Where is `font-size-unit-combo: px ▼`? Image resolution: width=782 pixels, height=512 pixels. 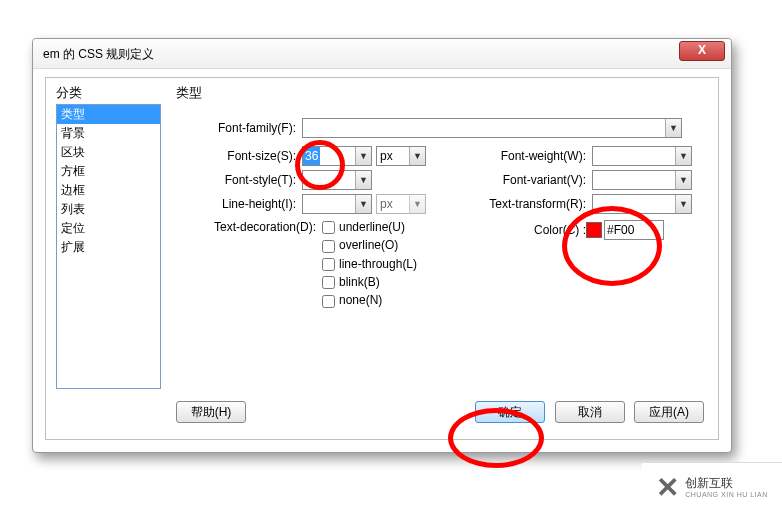 font-size-unit-combo: px ▼ is located at coordinates (401, 156).